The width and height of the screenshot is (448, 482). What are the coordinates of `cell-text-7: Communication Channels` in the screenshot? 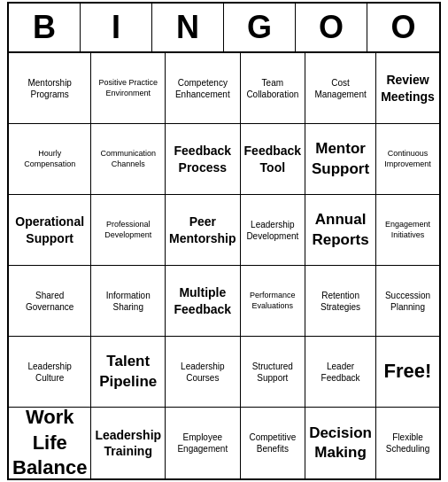 It's located at (127, 159).